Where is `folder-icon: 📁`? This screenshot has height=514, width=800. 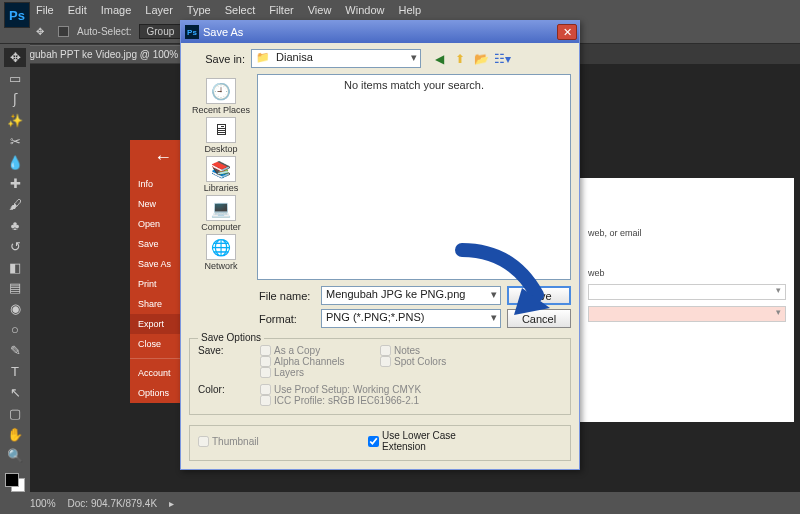 folder-icon: 📁 is located at coordinates (263, 57).